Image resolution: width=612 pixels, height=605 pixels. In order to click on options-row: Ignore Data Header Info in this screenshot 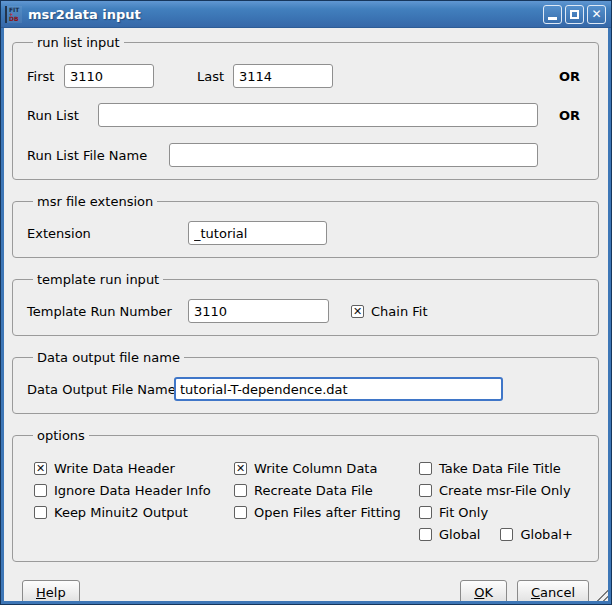, I will do `click(134, 490)`.